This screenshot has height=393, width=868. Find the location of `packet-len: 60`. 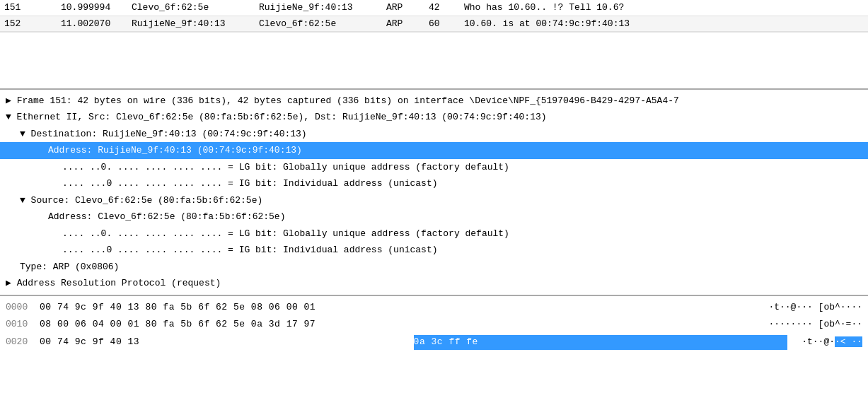

packet-len: 60 is located at coordinates (442, 23).